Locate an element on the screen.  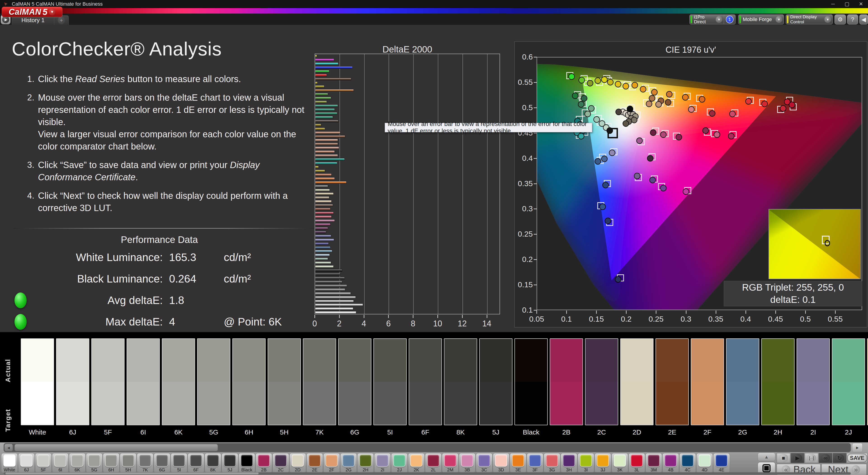
collapse-panel-button: ◀ is located at coordinates (864, 20).